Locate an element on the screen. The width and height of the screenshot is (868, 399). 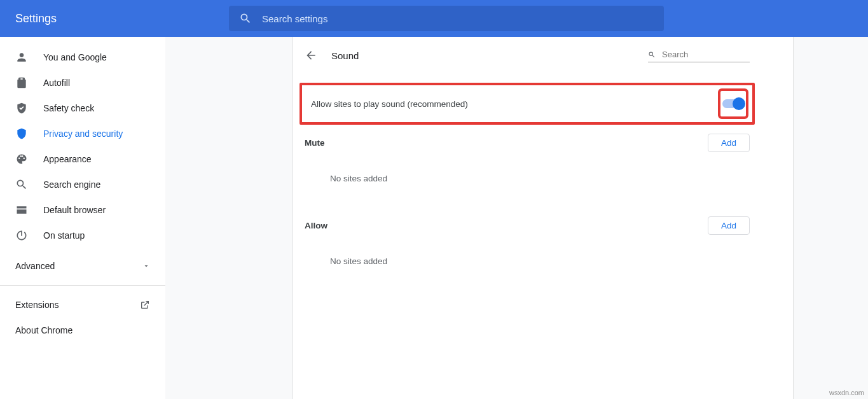
page-header: Sound is located at coordinates (527, 55).